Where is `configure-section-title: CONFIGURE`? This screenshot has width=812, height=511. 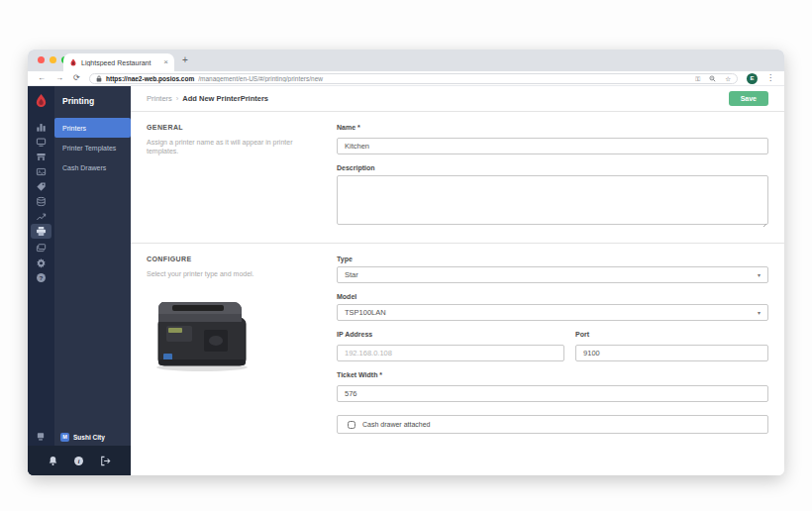
configure-section-title: CONFIGURE is located at coordinates (232, 259).